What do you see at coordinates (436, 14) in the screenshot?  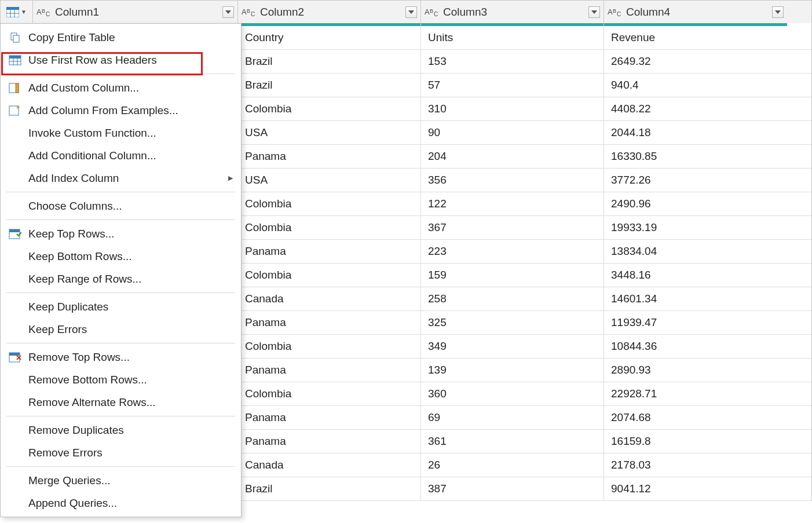 I see `svg-text: C` at bounding box center [436, 14].